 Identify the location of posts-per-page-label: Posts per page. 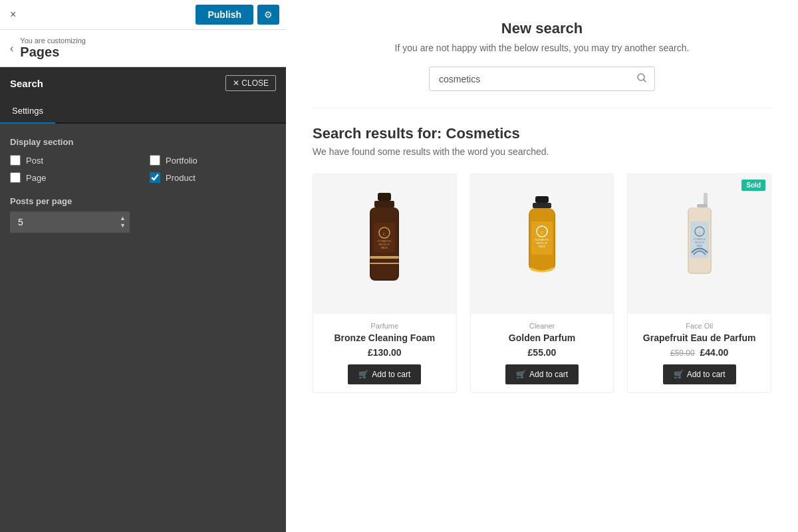
(143, 201).